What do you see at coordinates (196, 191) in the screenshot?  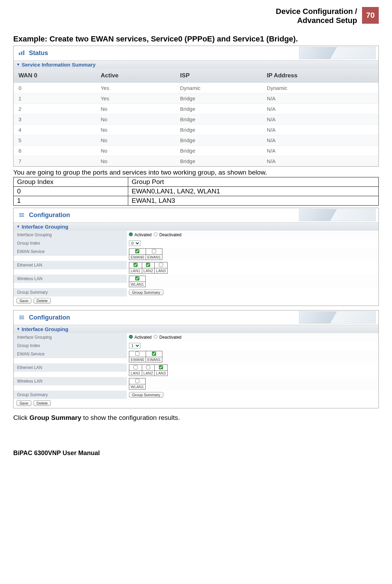 I see `group-table: Group IndexGroup Port 0EWAN0,LAN1, LAN2,…` at bounding box center [196, 191].